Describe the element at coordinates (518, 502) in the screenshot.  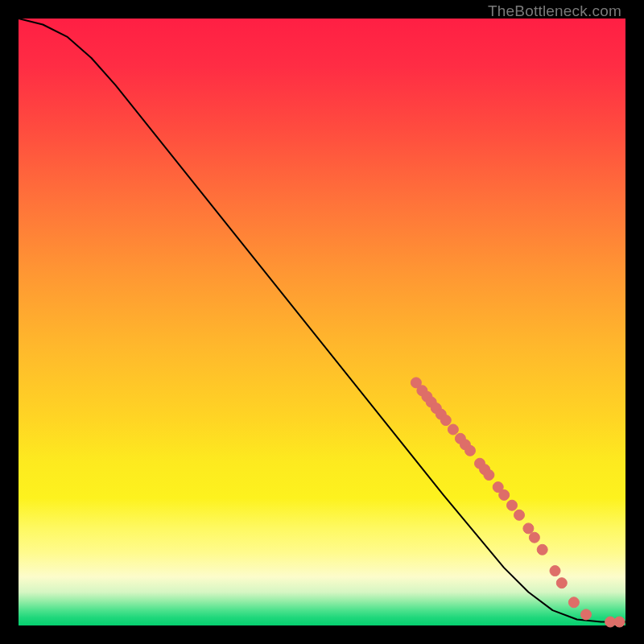
I see `highlight-dots` at that location.